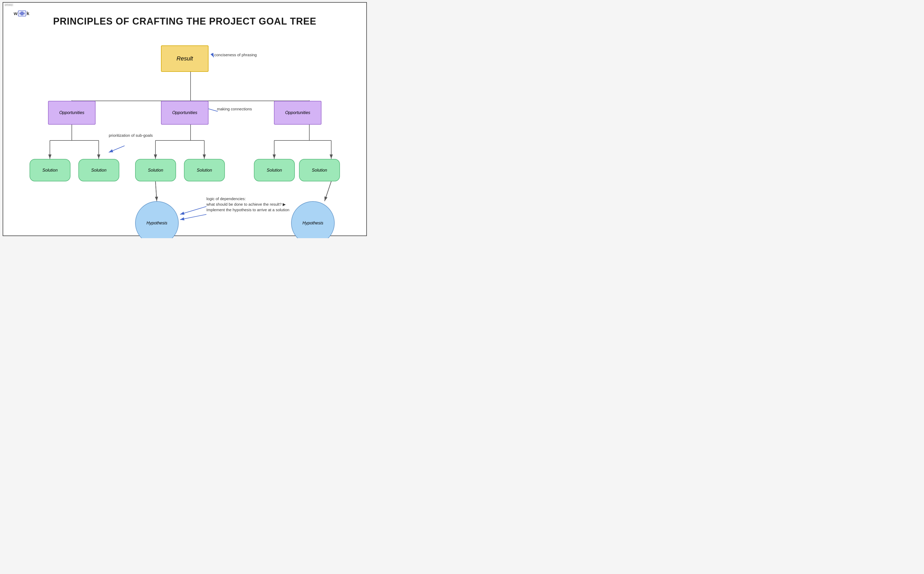  What do you see at coordinates (16, 14) in the screenshot?
I see `logo-w: w` at bounding box center [16, 14].